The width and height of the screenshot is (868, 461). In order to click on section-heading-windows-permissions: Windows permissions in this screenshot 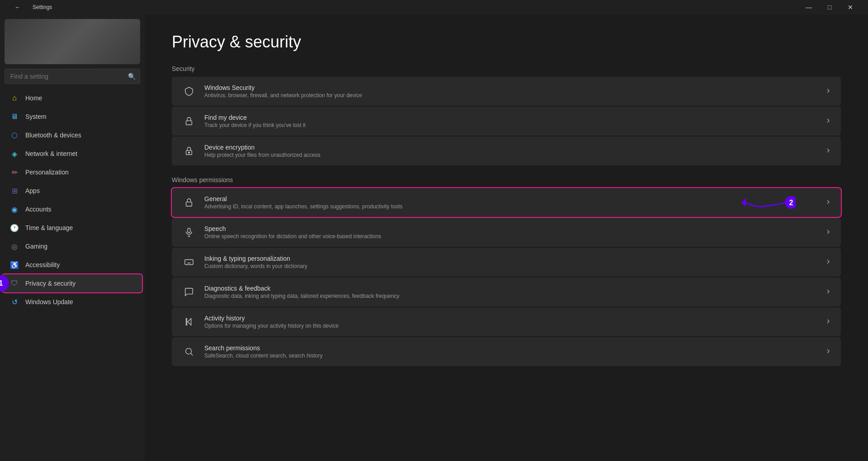, I will do `click(506, 180)`.